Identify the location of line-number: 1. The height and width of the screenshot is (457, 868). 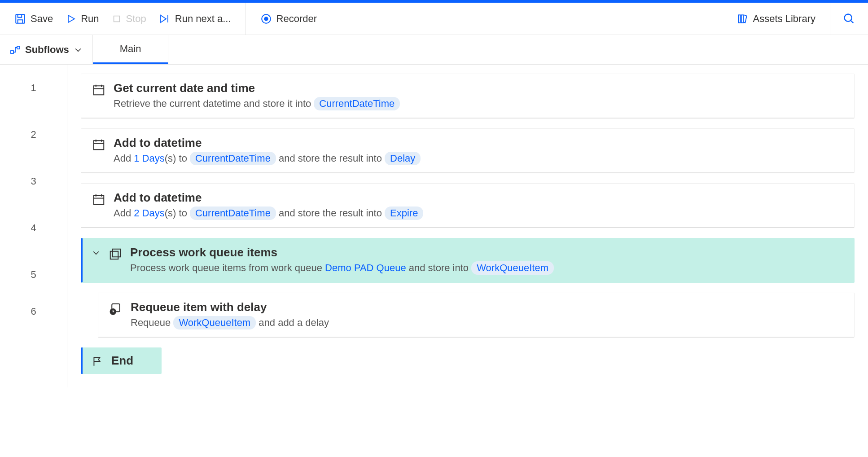
(33, 88).